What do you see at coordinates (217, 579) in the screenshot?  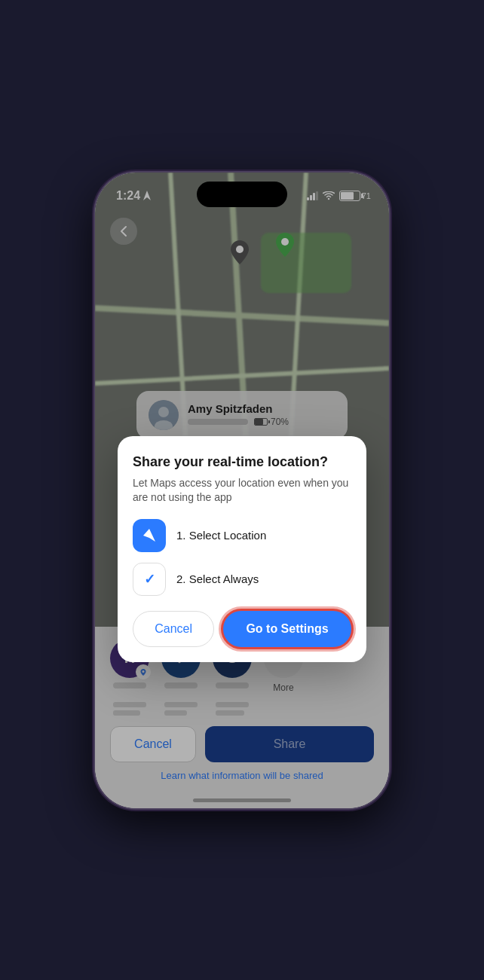 I see `step2-label: 2. Select Always` at bounding box center [217, 579].